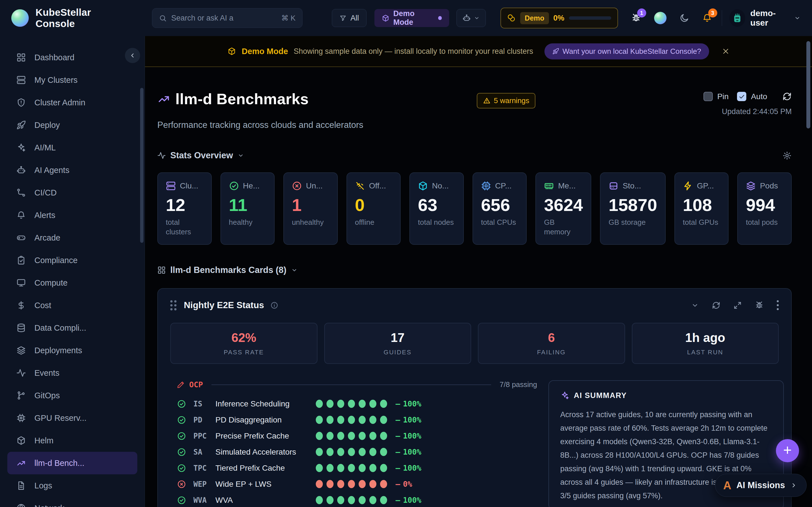 The width and height of the screenshot is (812, 507). Describe the element at coordinates (50, 505) in the screenshot. I see `sidebar-item-label: Network` at that location.